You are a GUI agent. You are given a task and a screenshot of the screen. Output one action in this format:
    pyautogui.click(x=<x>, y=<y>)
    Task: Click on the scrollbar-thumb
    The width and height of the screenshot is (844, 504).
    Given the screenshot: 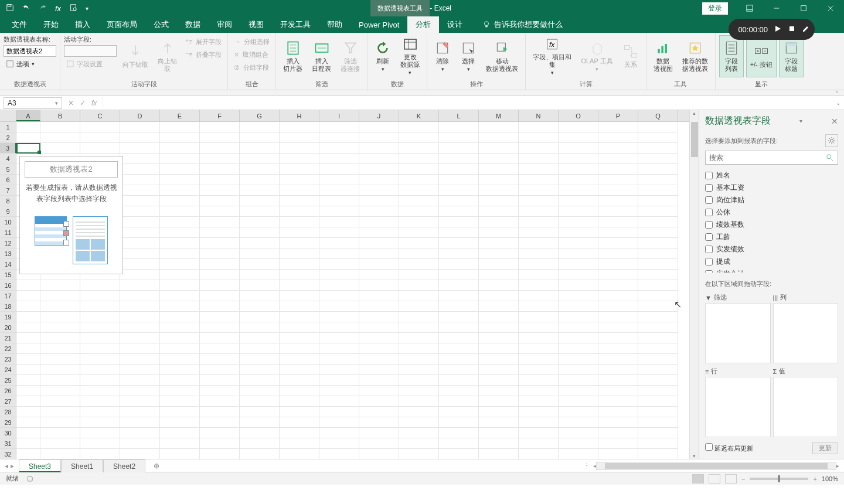 What is the action you would take?
    pyautogui.click(x=695, y=139)
    